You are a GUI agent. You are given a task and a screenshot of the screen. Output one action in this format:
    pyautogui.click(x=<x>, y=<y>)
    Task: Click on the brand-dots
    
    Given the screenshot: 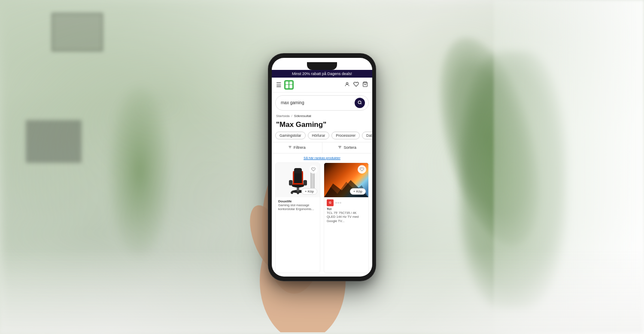 What is the action you would take?
    pyautogui.click(x=338, y=203)
    